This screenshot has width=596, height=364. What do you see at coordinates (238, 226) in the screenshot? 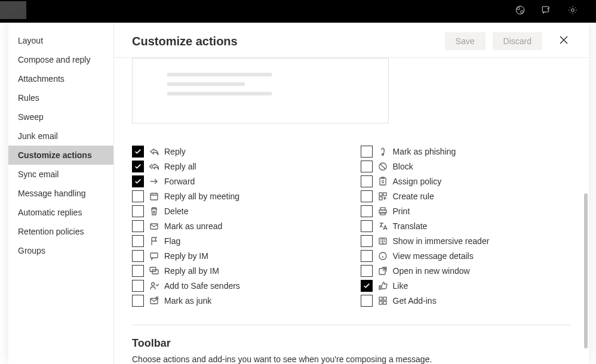
I see `option-mark-as-unread: Mark as unread` at bounding box center [238, 226].